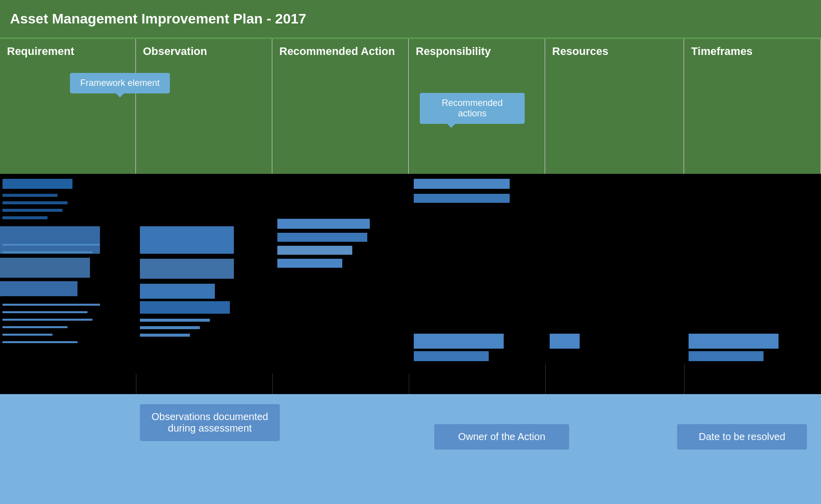  Describe the element at coordinates (68, 106) in the screenshot. I see `col-header-requirement: Requirement` at that location.